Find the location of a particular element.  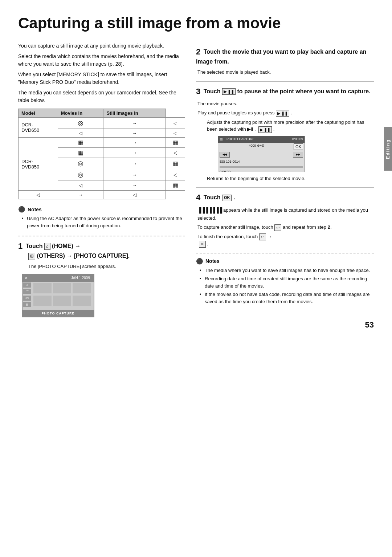

still-icon-card3: ◁ is located at coordinates (176, 153).